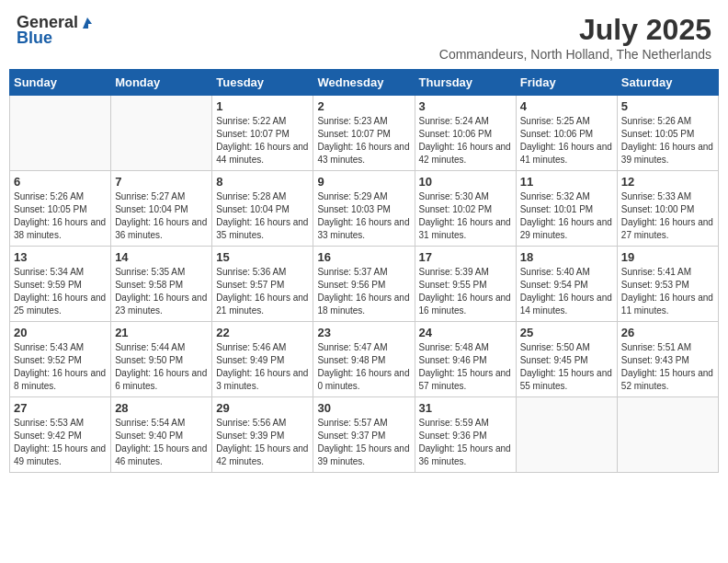 This screenshot has height=563, width=728. Describe the element at coordinates (364, 258) in the screenshot. I see `day-number: 16` at that location.